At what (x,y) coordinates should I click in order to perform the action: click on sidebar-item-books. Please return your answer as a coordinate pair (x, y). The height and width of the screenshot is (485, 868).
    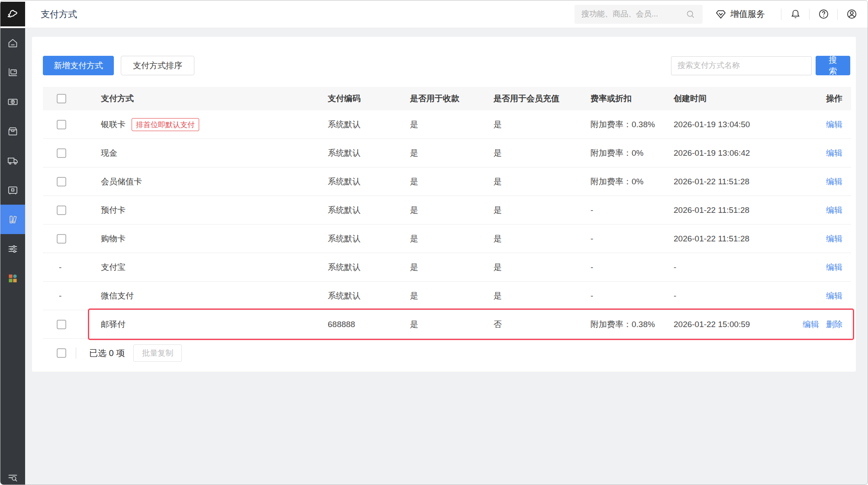
    Looking at the image, I should click on (13, 219).